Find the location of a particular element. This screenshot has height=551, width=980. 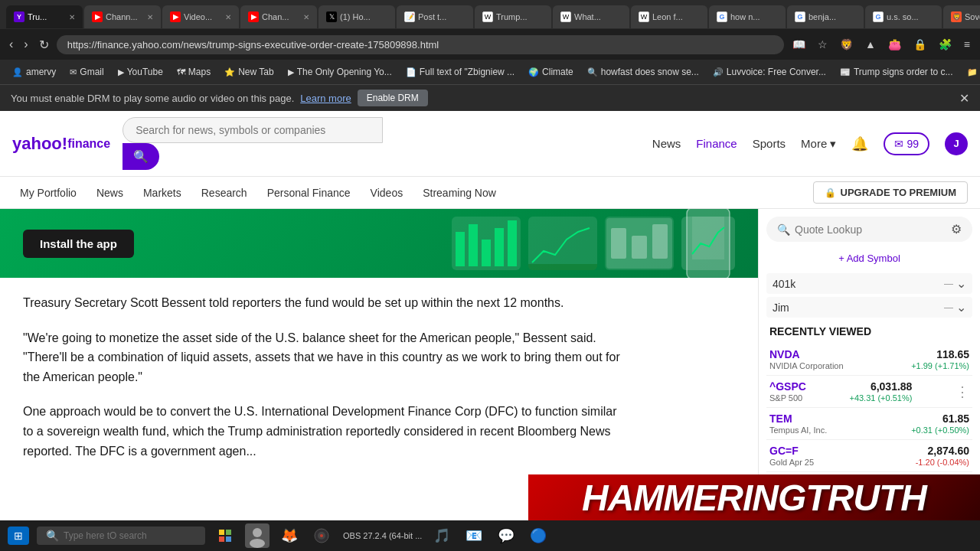

stock-name-gspc: S&P 500 is located at coordinates (788, 398).